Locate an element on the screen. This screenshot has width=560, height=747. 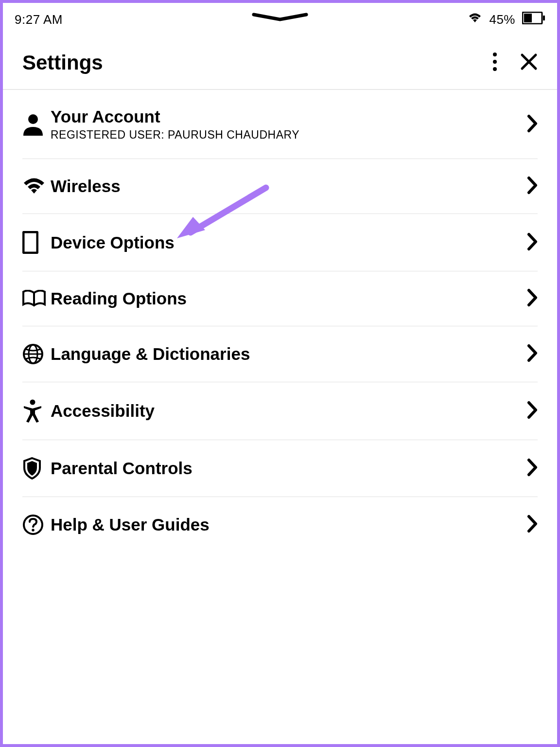
globe-icon is located at coordinates (36, 354).